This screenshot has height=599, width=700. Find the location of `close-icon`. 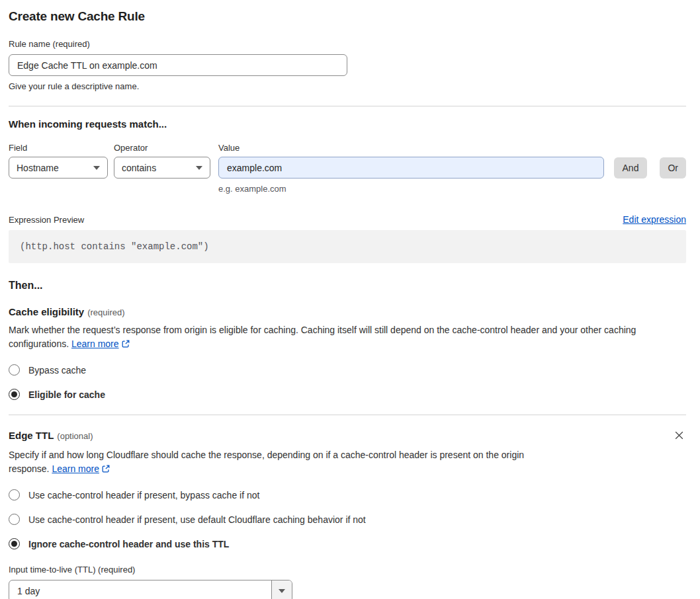

close-icon is located at coordinates (679, 435).